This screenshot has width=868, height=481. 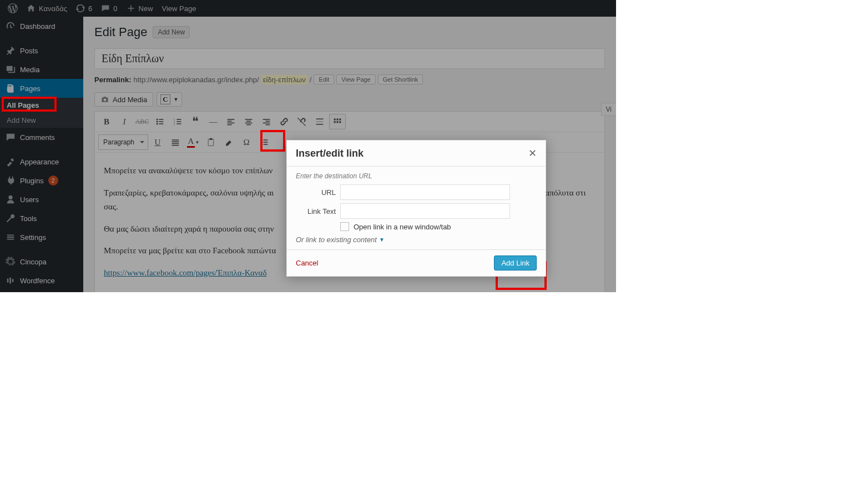 What do you see at coordinates (175, 142) in the screenshot?
I see `justify-button` at bounding box center [175, 142].